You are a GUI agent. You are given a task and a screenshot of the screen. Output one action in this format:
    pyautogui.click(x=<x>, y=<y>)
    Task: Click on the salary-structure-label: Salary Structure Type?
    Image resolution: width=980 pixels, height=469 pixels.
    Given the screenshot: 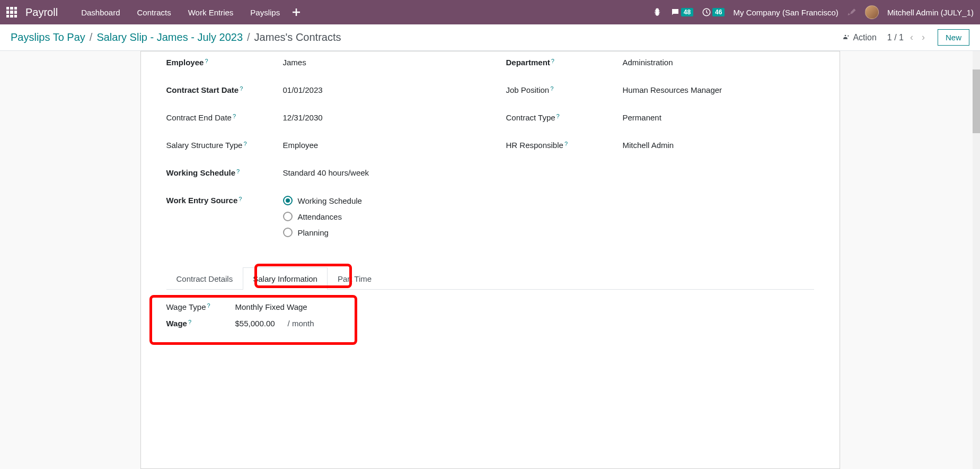 What is the action you would take?
    pyautogui.click(x=225, y=144)
    